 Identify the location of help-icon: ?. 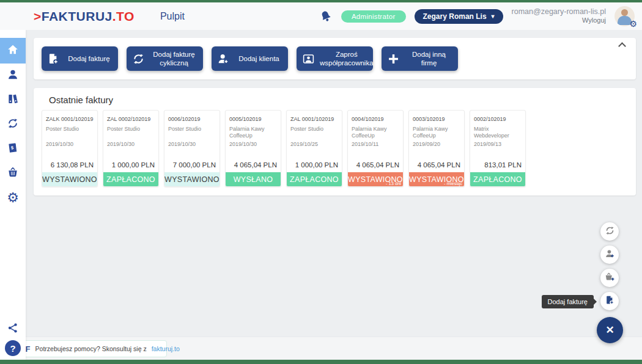
(12, 348).